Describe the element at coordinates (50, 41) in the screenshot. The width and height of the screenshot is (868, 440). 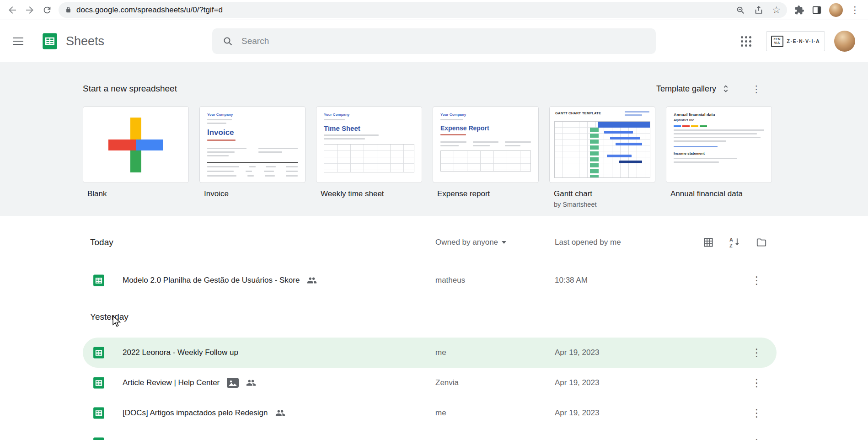
I see `sheets-logo-icon` at that location.